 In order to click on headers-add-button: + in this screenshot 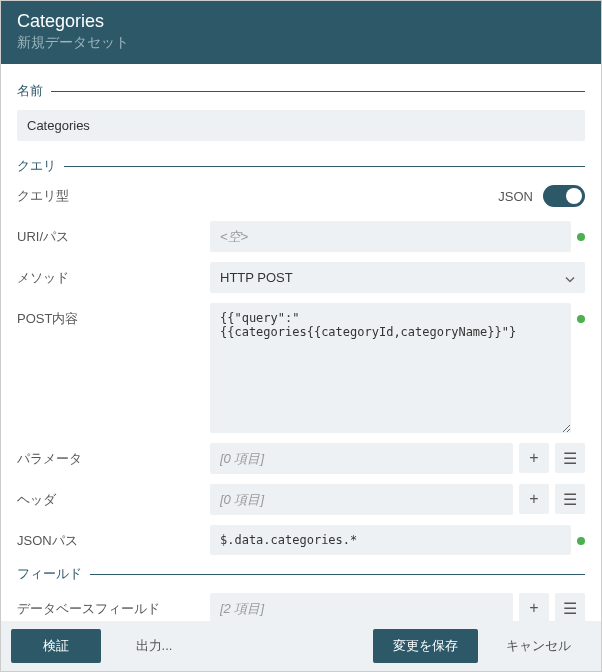, I will do `click(534, 499)`.